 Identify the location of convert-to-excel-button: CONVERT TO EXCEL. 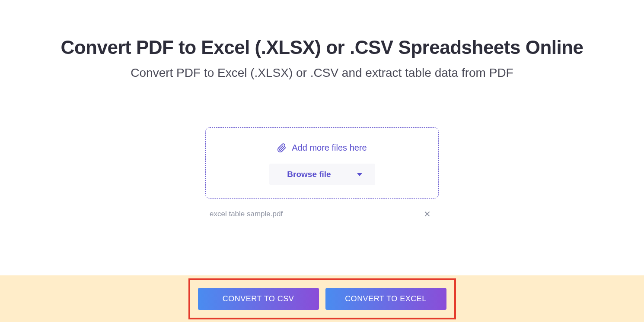
(386, 299).